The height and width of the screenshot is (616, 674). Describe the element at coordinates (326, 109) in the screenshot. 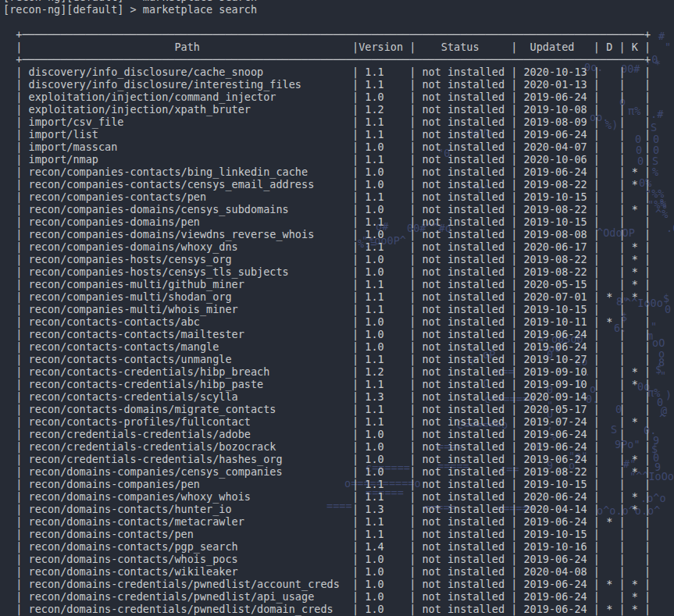

I see `table-row: | exploitation/injection/xpath_bruter | …` at that location.